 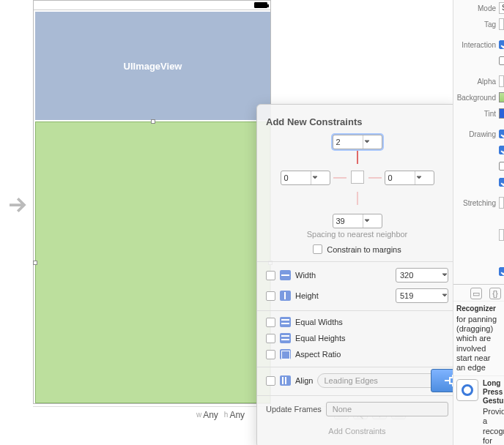 What do you see at coordinates (357, 157) in the screenshot?
I see `top-strut-icon` at bounding box center [357, 157].